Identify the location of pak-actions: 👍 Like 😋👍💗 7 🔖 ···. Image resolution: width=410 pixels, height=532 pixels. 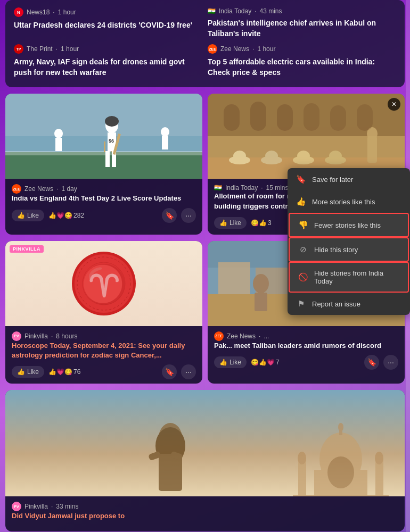
(306, 362).